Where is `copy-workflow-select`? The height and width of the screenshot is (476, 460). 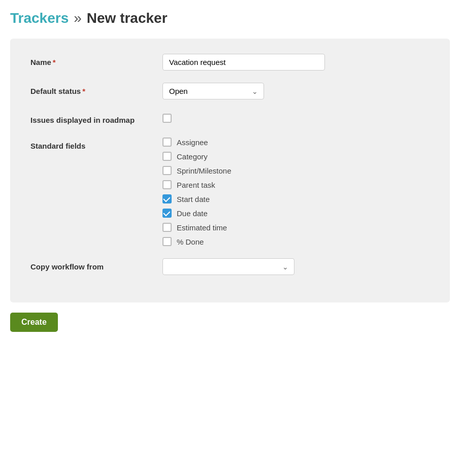 copy-workflow-select is located at coordinates (228, 267).